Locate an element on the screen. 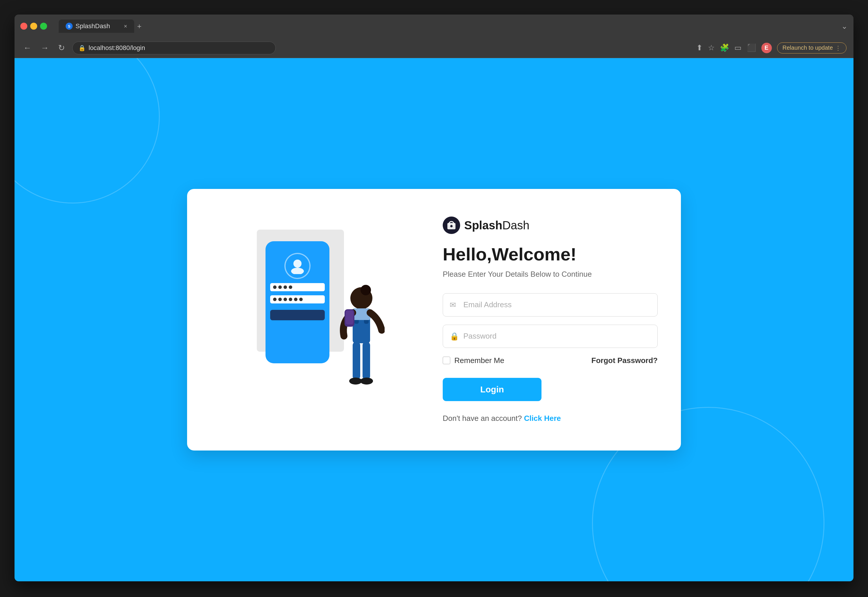 This screenshot has width=868, height=597. phone-illustration is located at coordinates (318, 320).